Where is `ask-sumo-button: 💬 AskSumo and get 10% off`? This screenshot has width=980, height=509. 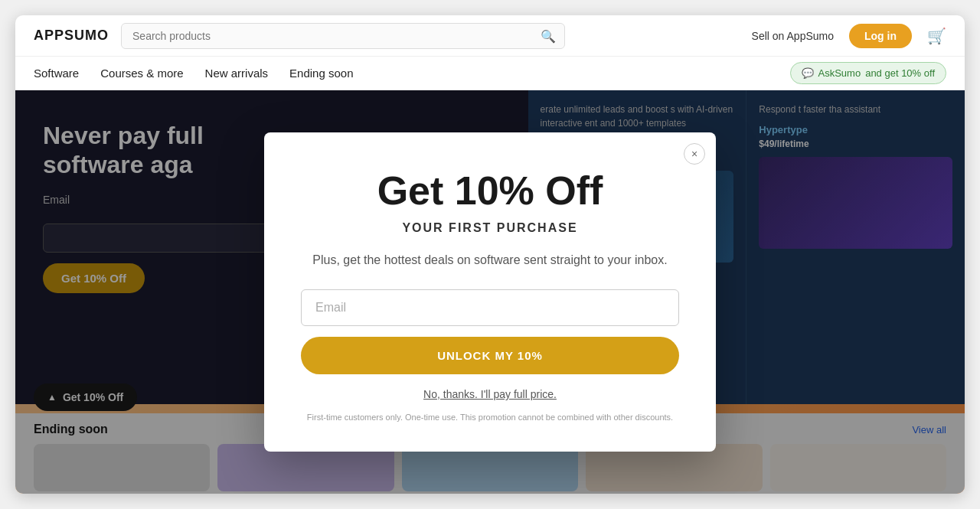
ask-sumo-button: 💬 AskSumo and get 10% off is located at coordinates (868, 73).